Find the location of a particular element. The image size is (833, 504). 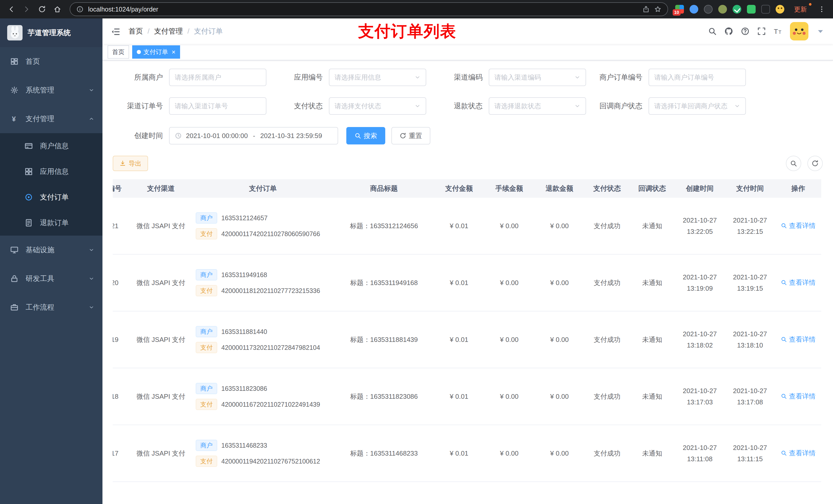

date-range-picker: 2021-10-01 00:00:00 - 2021-10-31 23:59:5… is located at coordinates (254, 136).